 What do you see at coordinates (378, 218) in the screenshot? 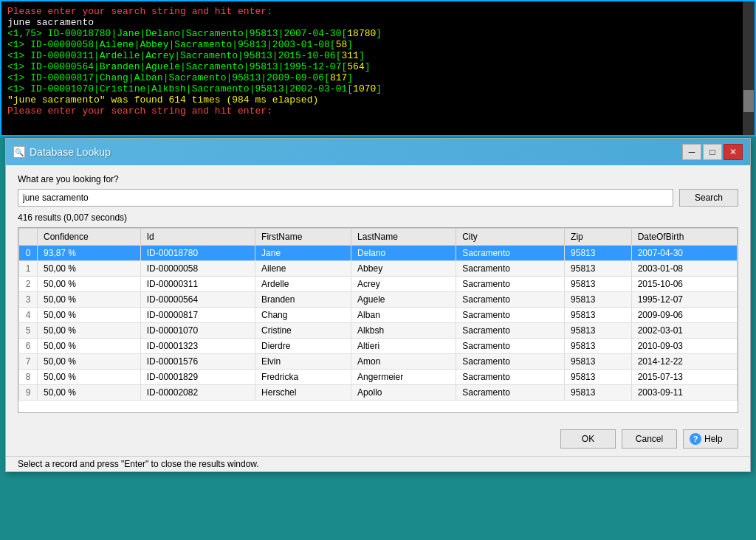
I see `results-count: 416 results (0,007 seconds)` at bounding box center [378, 218].